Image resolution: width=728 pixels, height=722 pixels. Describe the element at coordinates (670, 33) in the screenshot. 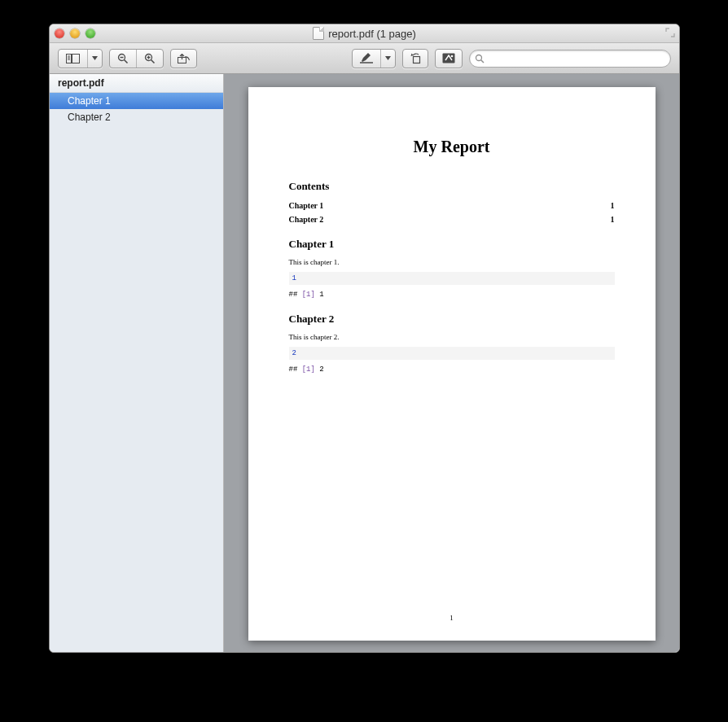

I see `fullscreen-icon` at that location.